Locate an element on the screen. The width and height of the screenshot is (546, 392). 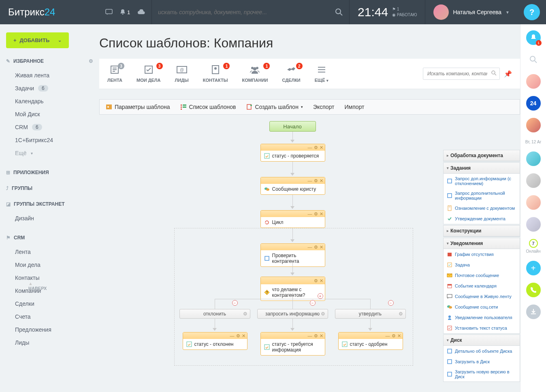
sidebar-item-more: Ещё▾ is located at coordinates (49, 153).